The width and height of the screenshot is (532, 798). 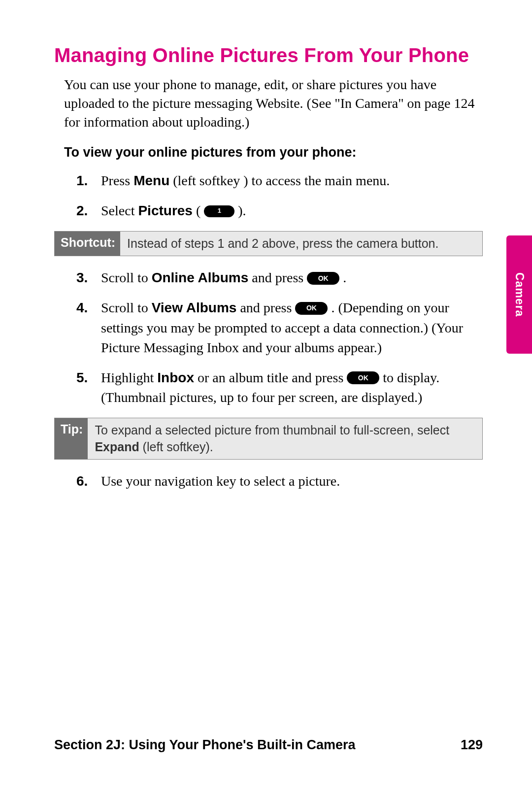 What do you see at coordinates (280, 211) in the screenshot?
I see `step-2: 2. Select Pictures ( 1 ).` at bounding box center [280, 211].